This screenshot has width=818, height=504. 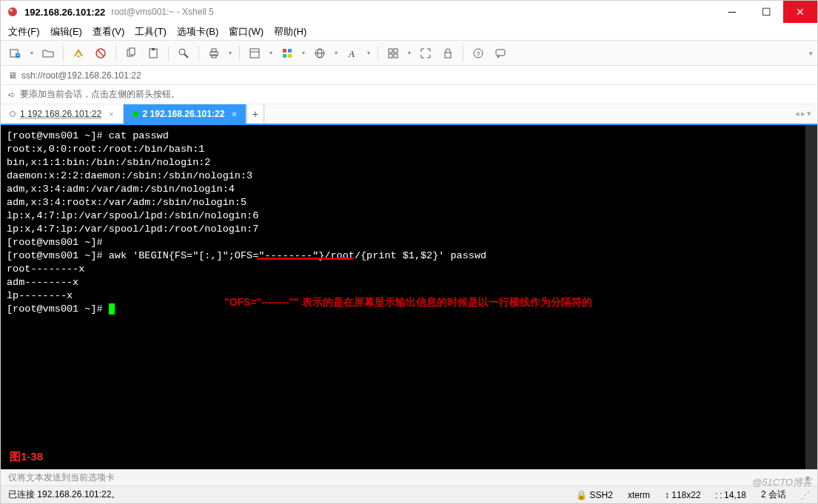 What do you see at coordinates (78, 53) in the screenshot?
I see `reconnect-icon` at bounding box center [78, 53].